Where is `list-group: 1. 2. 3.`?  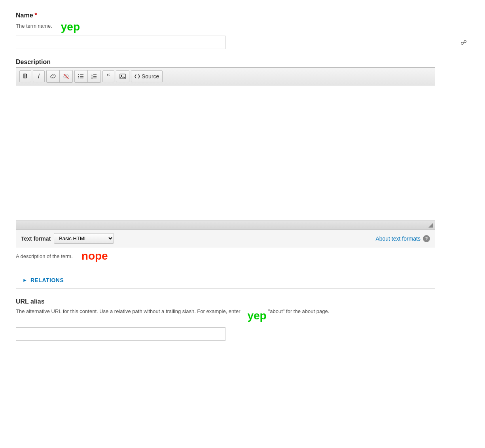
list-group: 1. 2. 3. is located at coordinates (88, 76).